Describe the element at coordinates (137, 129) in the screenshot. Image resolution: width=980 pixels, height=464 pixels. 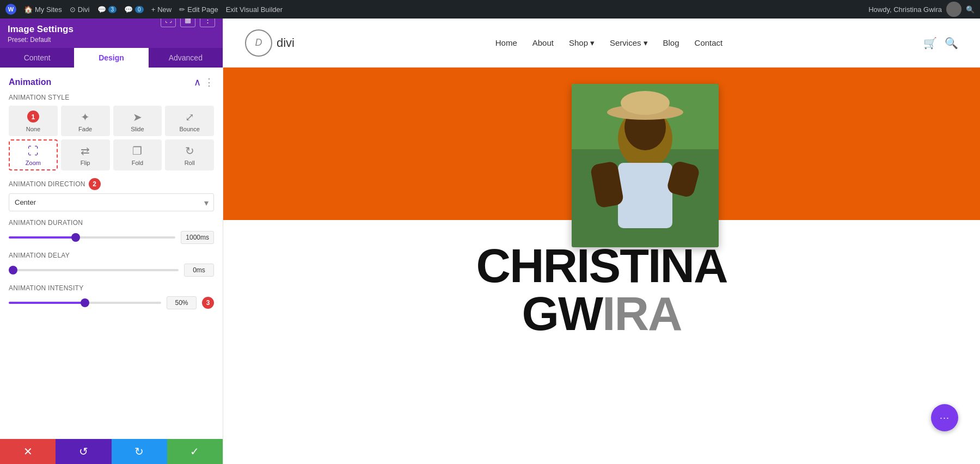
I see `anim-slide-label: Slide` at that location.